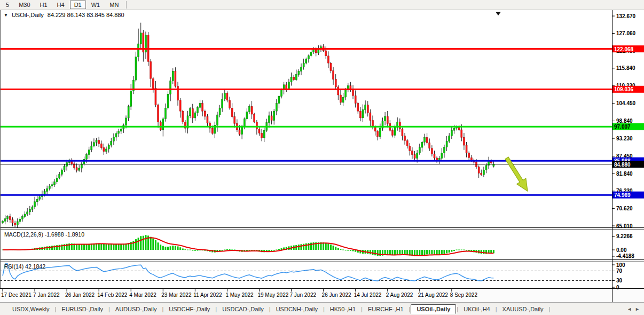  What do you see at coordinates (322, 275) in the screenshot?
I see `rsi-panel` at bounding box center [322, 275].